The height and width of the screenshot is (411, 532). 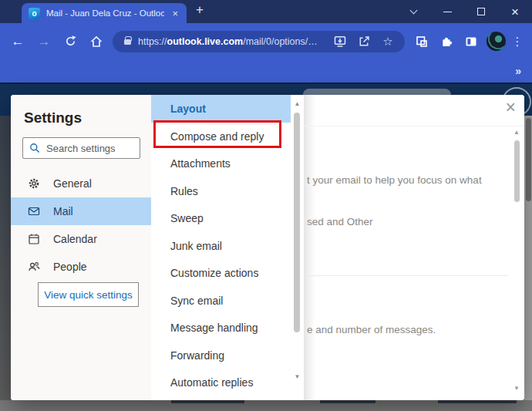 What do you see at coordinates (72, 184) in the screenshot?
I see `sidebar-item-label: General` at bounding box center [72, 184].